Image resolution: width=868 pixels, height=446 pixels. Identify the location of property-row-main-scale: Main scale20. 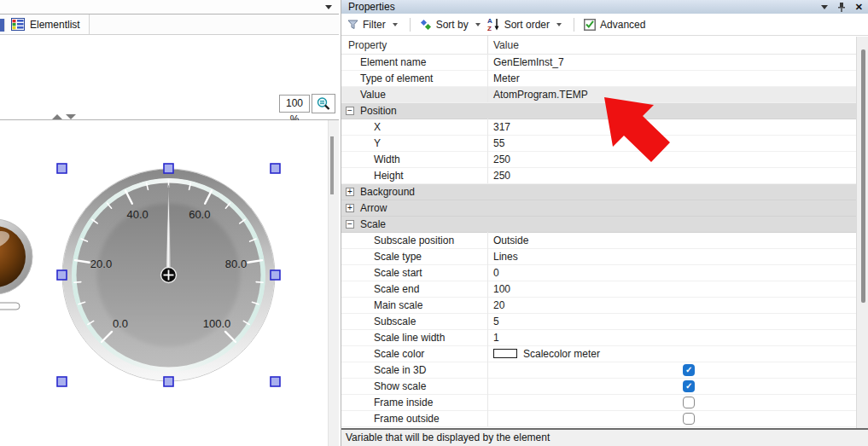
(599, 305).